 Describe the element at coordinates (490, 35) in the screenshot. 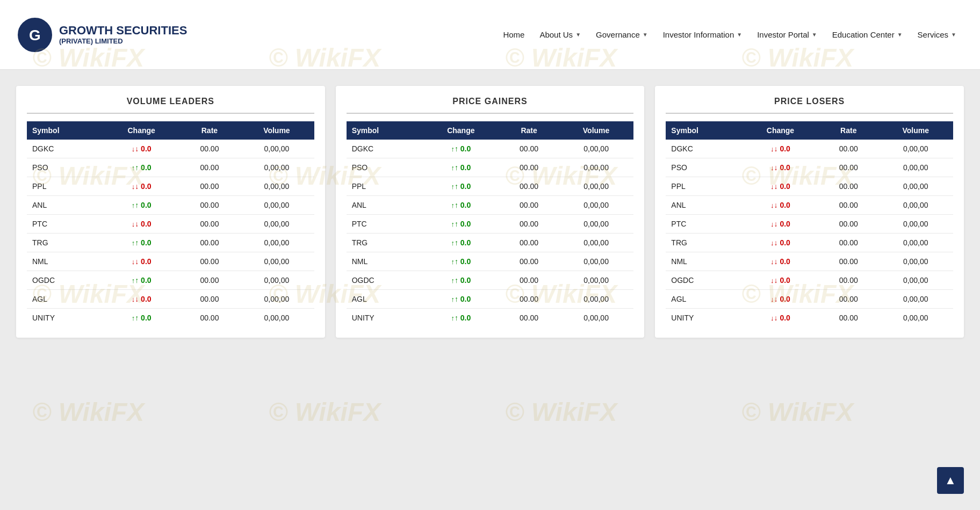

I see `header: G GROWTH SECURITIES (PRIVATE) LIMITED Ho…` at that location.